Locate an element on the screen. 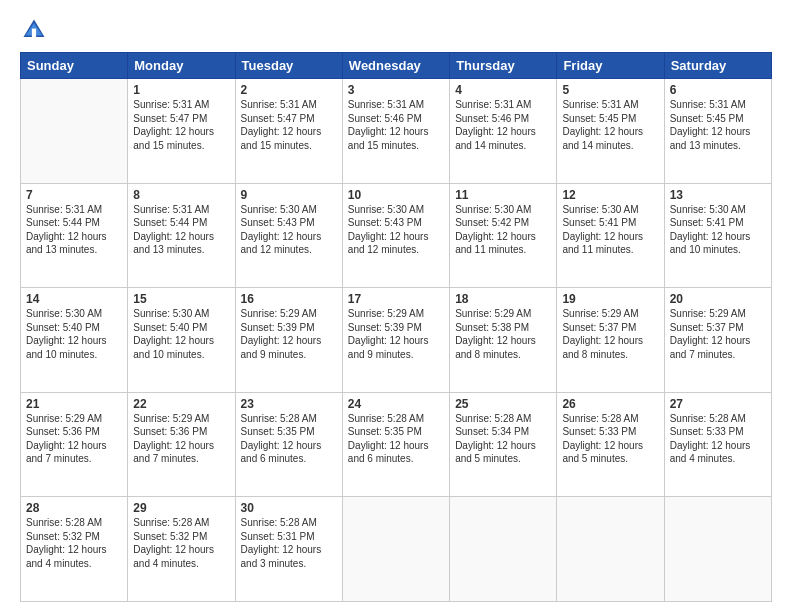 This screenshot has width=792, height=612. day-number: 2 is located at coordinates (289, 90).